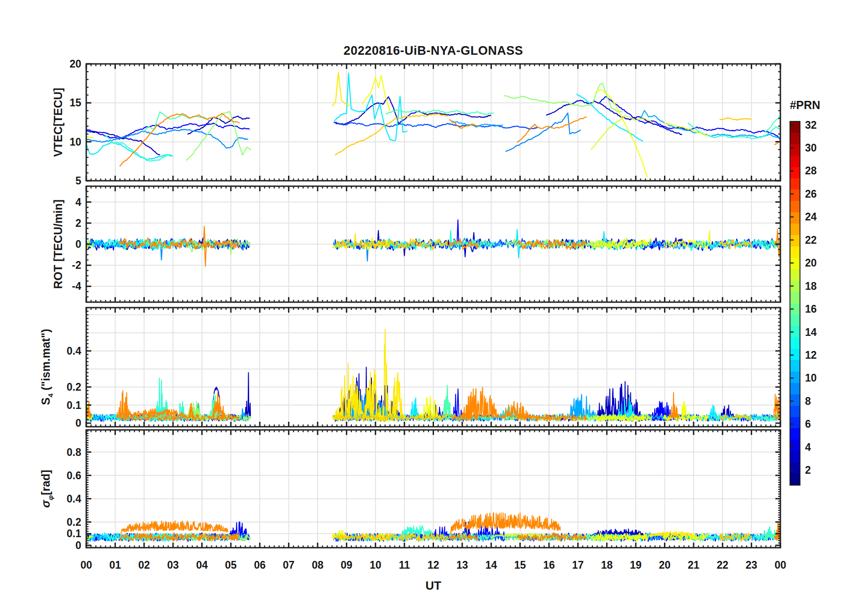 This screenshot has height=607, width=868. What do you see at coordinates (811, 332) in the screenshot?
I see `colorbar-tick-label: 14` at bounding box center [811, 332].